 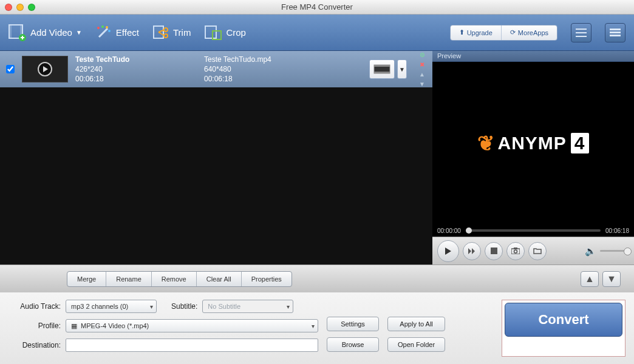 I want to click on audio-label: Audio Track:, so click(x=35, y=306).